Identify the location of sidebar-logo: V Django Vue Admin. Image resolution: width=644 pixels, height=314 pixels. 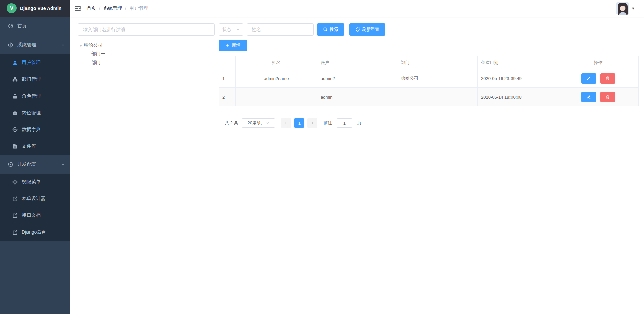
(35, 8).